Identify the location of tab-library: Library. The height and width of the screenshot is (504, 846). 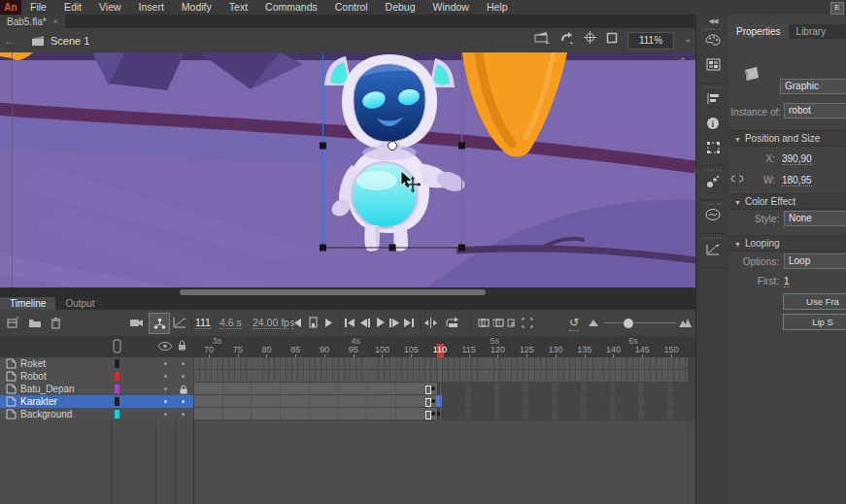
(812, 31).